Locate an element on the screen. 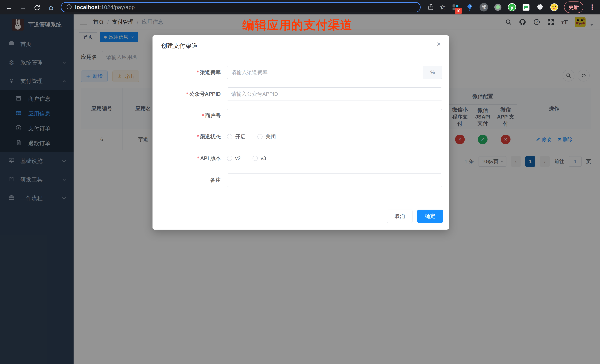 The height and width of the screenshot is (364, 600). form-row-rate: *渠道费率 % is located at coordinates (301, 73).